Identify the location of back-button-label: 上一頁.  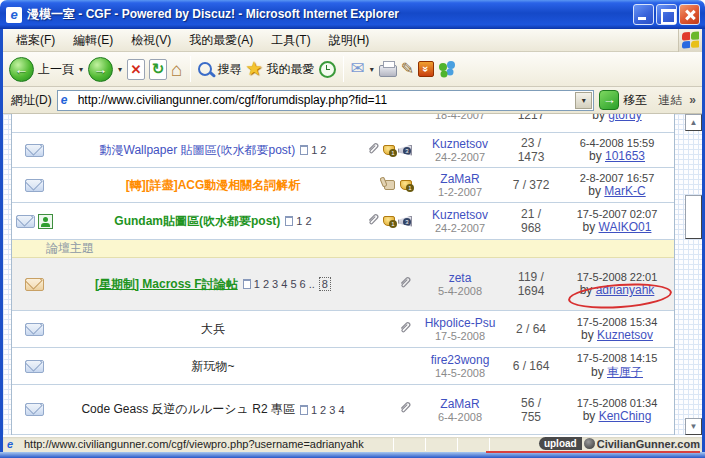
(56, 70).